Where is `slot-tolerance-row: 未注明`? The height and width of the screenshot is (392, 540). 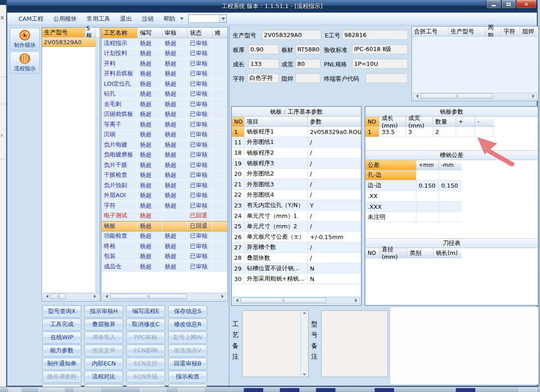 slot-tolerance-row: 未注明 is located at coordinates (413, 217).